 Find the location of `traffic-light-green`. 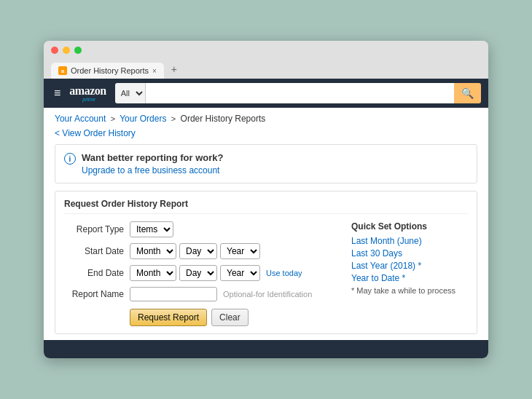

traffic-light-green is located at coordinates (78, 50).